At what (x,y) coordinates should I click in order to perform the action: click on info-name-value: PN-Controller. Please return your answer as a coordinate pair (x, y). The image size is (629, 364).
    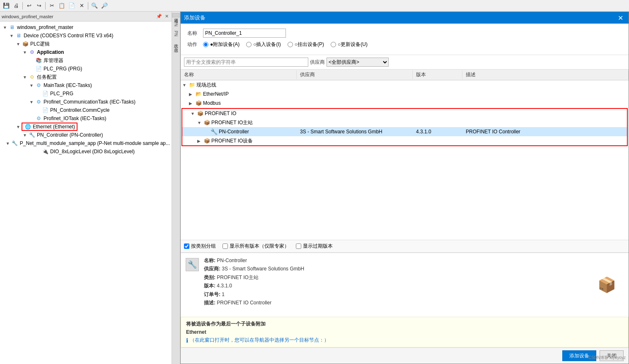
    Looking at the image, I should click on (232, 260).